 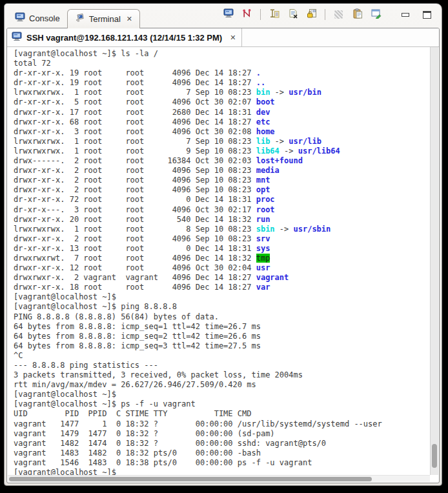 I want to click on horizontal-scrollbar, so click(x=219, y=479).